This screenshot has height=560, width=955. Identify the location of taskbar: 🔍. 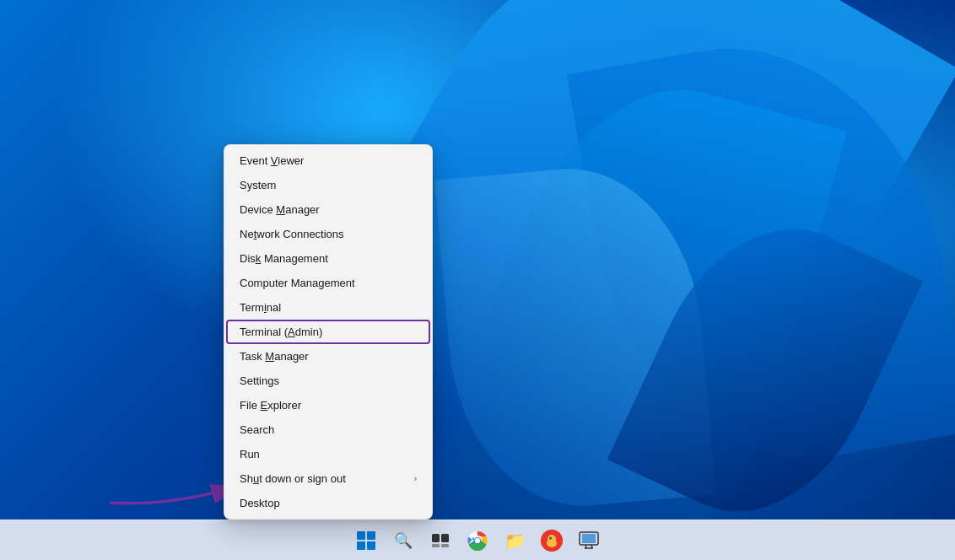
(478, 540).